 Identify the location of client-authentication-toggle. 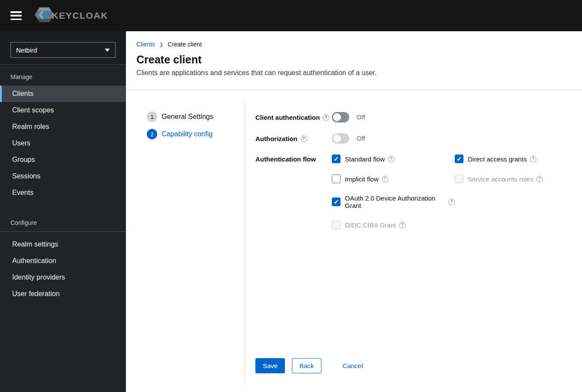
(341, 117).